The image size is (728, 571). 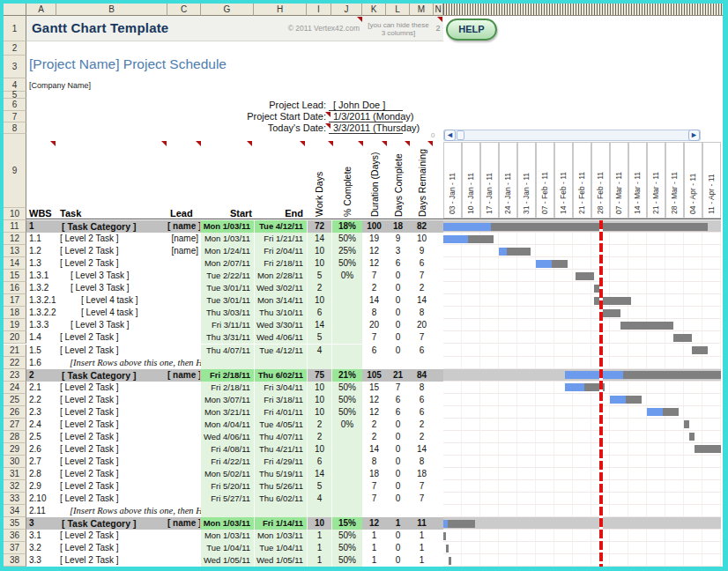 What do you see at coordinates (374, 437) in the screenshot?
I see `cell-duration: 2` at bounding box center [374, 437].